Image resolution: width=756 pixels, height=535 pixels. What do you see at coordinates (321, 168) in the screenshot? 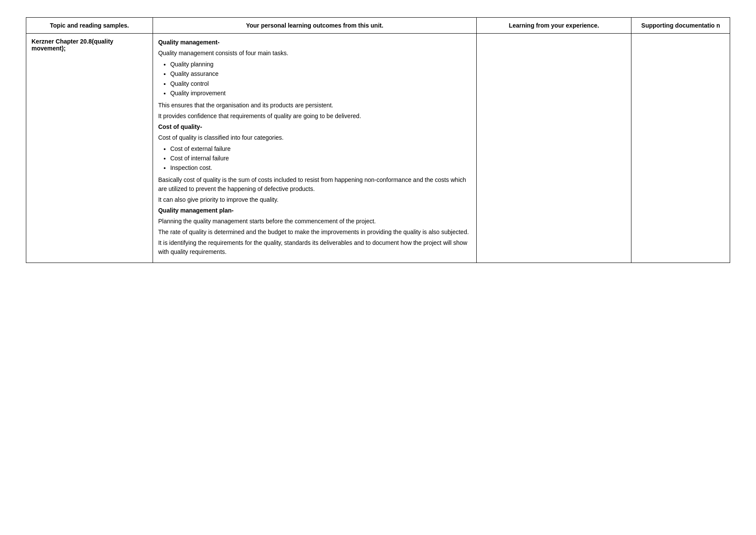
I see `list-item: Inspection cost.` at bounding box center [321, 168].